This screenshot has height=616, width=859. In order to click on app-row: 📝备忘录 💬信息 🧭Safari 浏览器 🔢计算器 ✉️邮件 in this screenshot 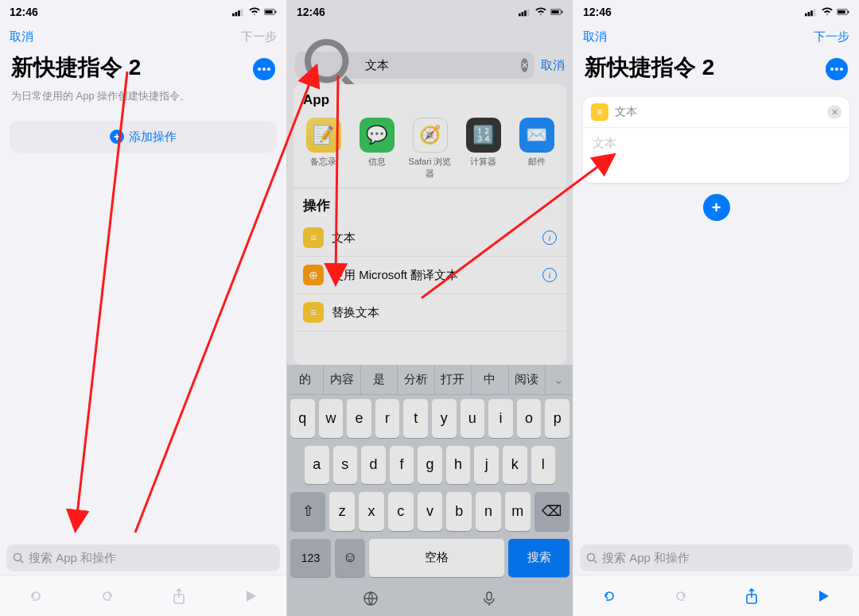, I will do `click(430, 151)`.